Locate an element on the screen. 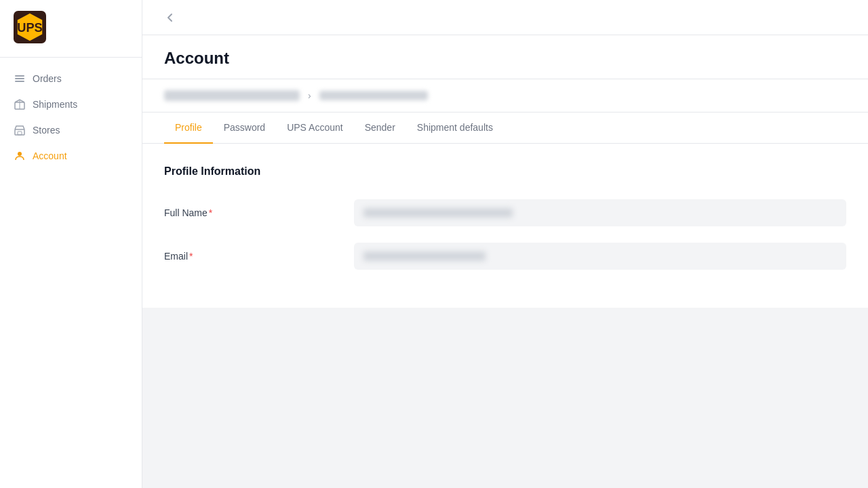 The image size is (868, 488). email-value-blurred is located at coordinates (425, 256).